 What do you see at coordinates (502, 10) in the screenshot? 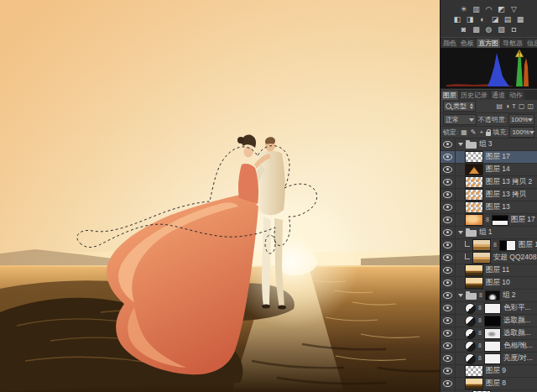
I see `exposure-icon: ◩` at bounding box center [502, 10].